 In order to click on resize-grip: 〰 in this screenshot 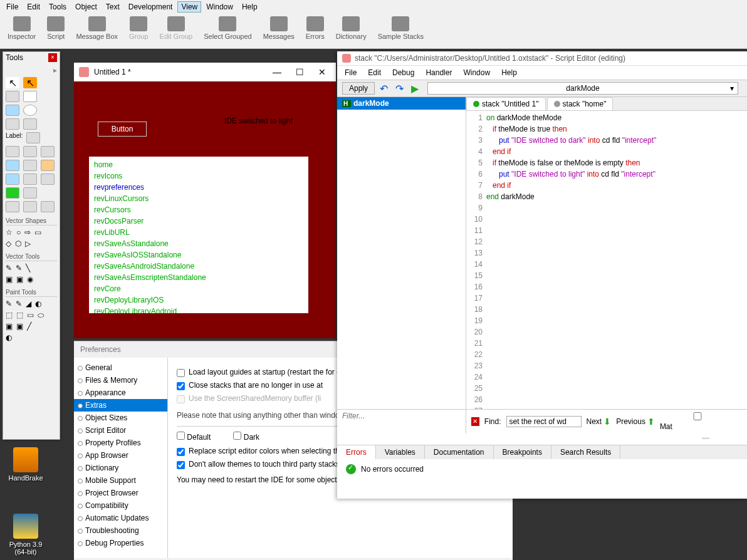, I will do `click(542, 439)`.